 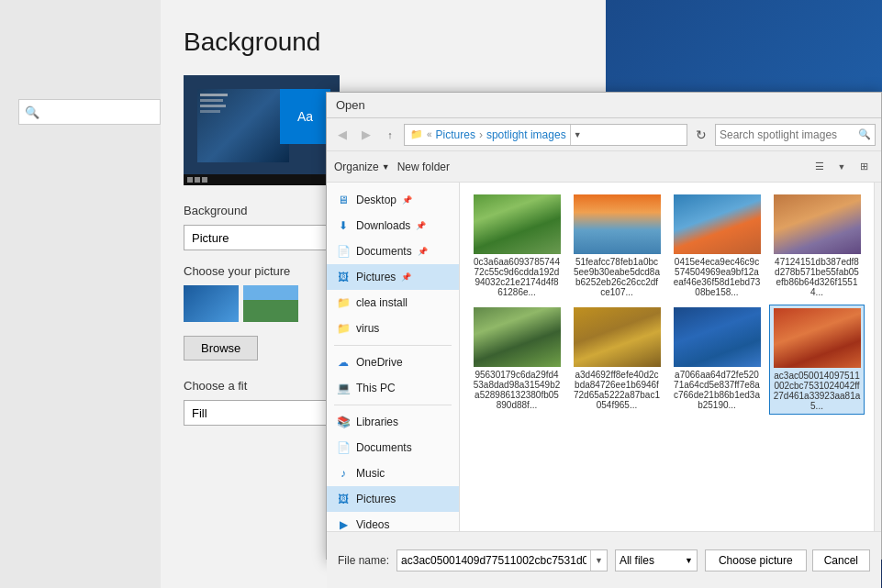 I want to click on view-buttons: ☰ ▼ ⊞, so click(x=842, y=167).